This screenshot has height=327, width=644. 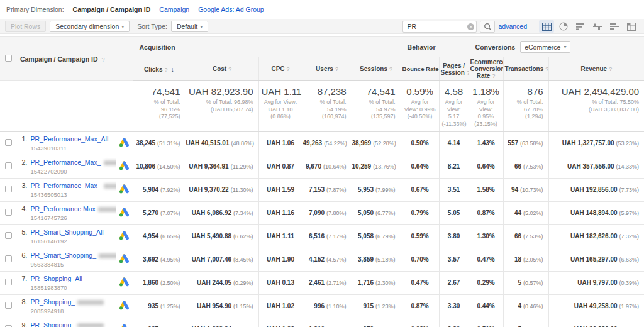 I want to click on primary-dimension-selected: Campaign / Campaign ID, so click(x=112, y=9).